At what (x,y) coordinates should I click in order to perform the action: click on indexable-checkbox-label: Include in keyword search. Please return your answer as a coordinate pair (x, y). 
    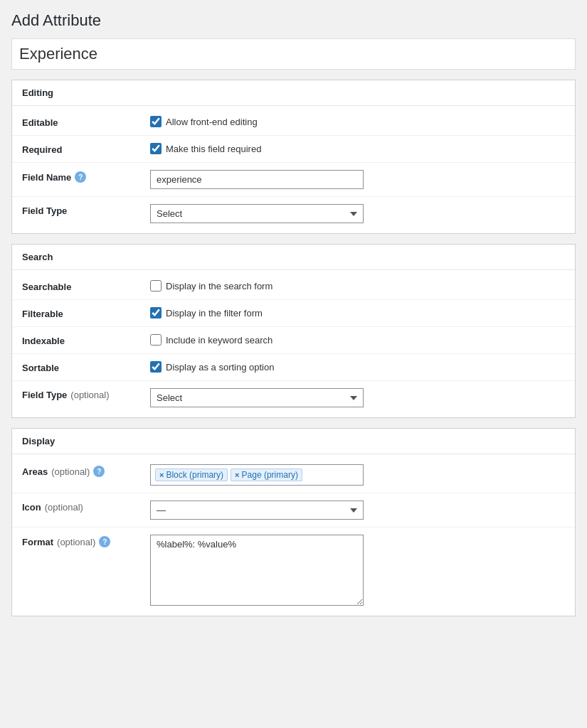
    Looking at the image, I should click on (211, 340).